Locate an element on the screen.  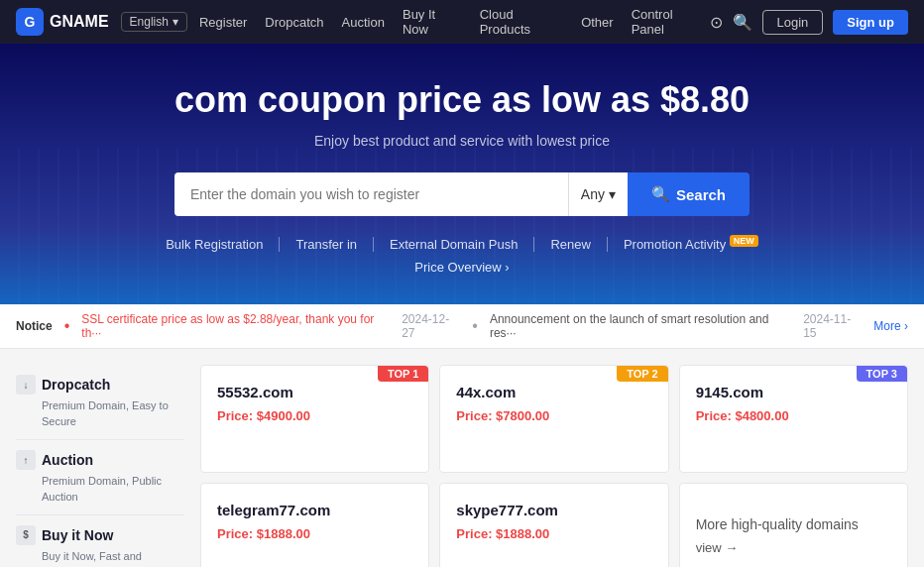
language-selector: English ▾ is located at coordinates (155, 22).